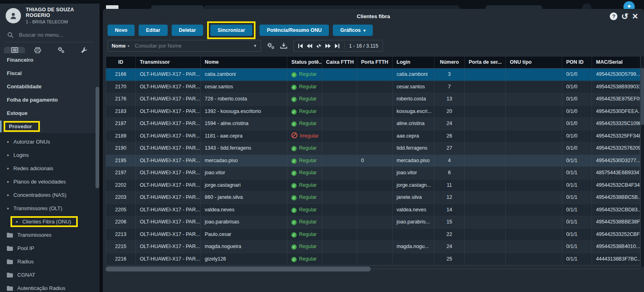 The height and width of the screenshot is (292, 644). Describe the element at coordinates (50, 14) in the screenshot. I see `user-card: THIAGO DE SOUZA ROGERIO 1 - BRISA TELECO…` at that location.